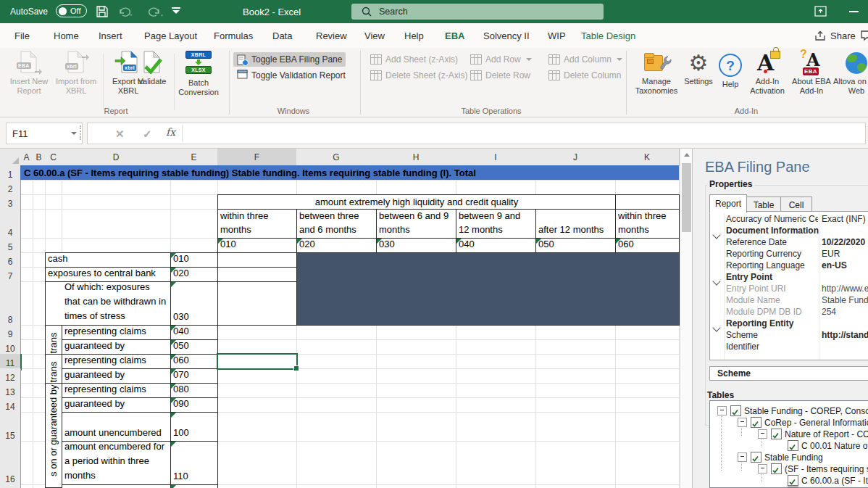  I want to click on tab-insert: Insert, so click(110, 36).